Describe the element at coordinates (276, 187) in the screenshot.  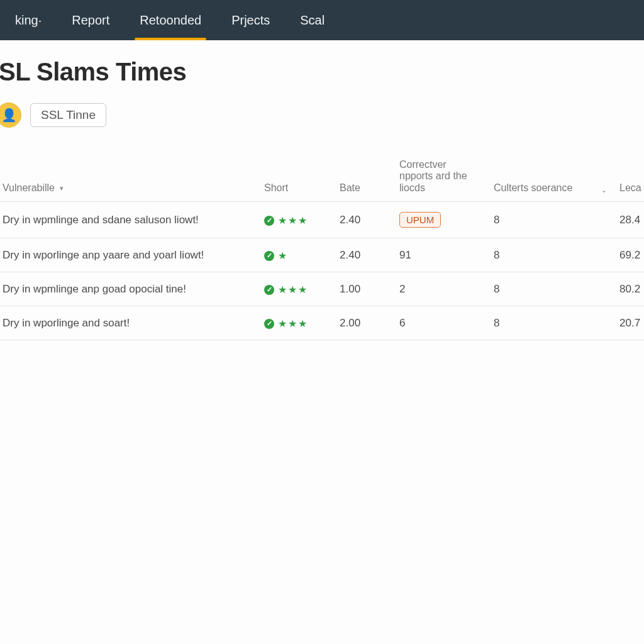
I see `col-header-label: Short` at that location.